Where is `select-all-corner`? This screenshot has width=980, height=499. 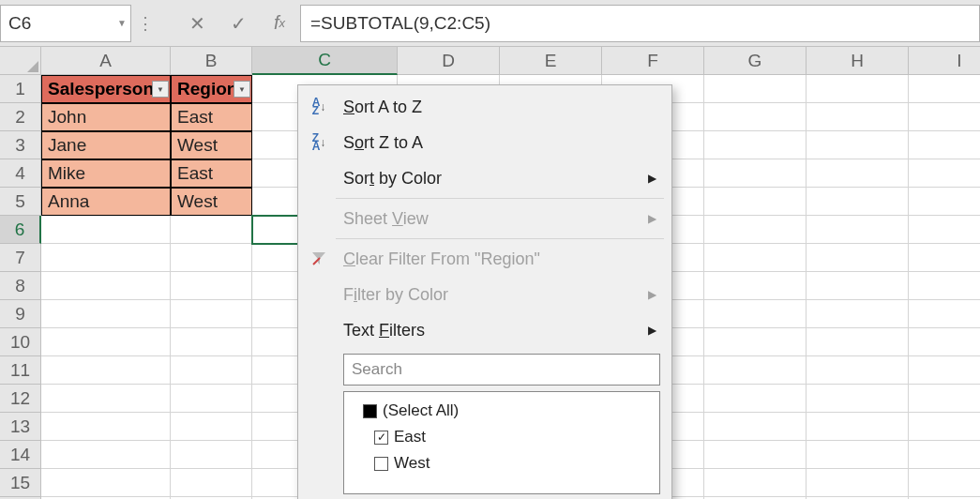 select-all-corner is located at coordinates (21, 61).